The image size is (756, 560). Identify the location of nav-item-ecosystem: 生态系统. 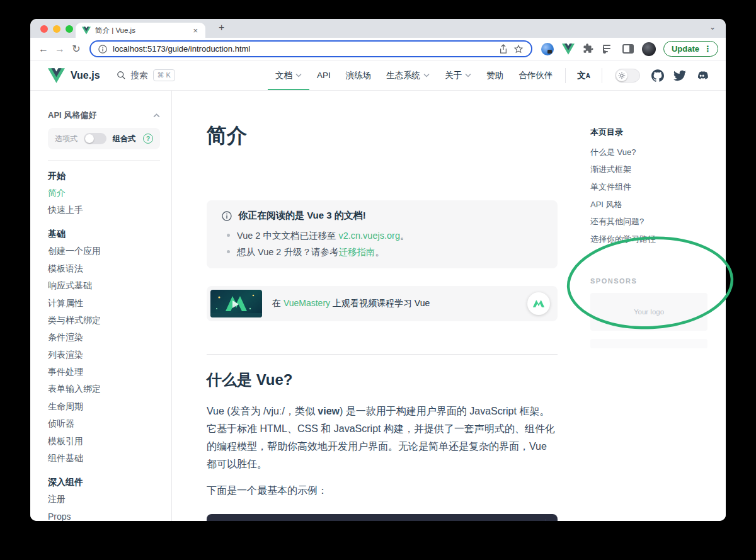
(408, 76).